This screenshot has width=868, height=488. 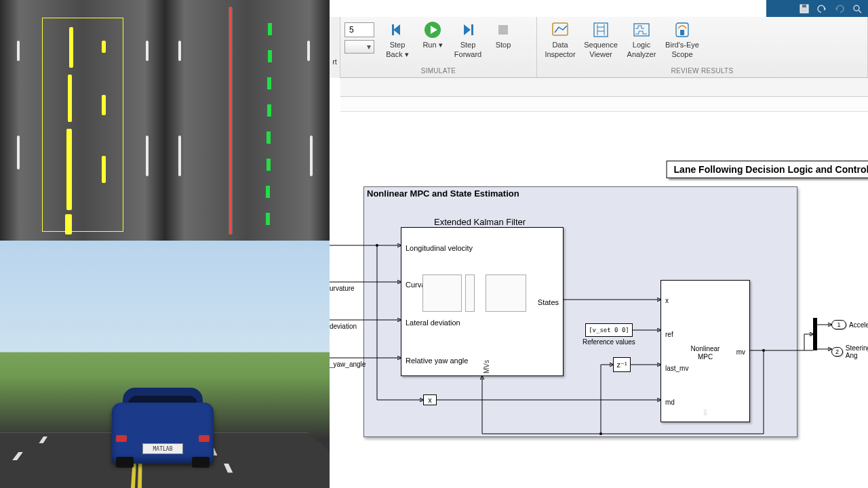 I want to click on birds-eye-right, so click(x=247, y=121).